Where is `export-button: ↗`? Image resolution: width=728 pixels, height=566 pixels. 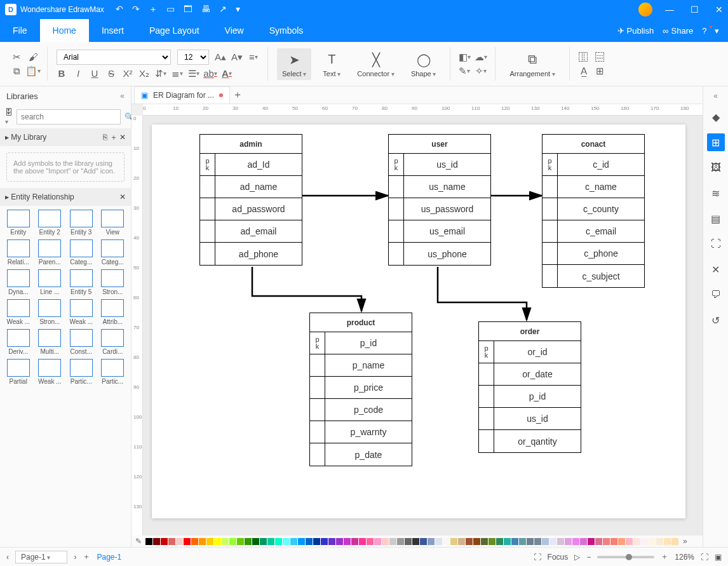 export-button: ↗ is located at coordinates (223, 10).